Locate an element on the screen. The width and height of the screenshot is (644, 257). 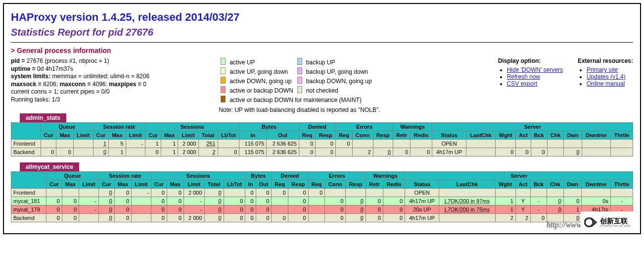
swatch-active-down-going-up is located at coordinates (223, 80).